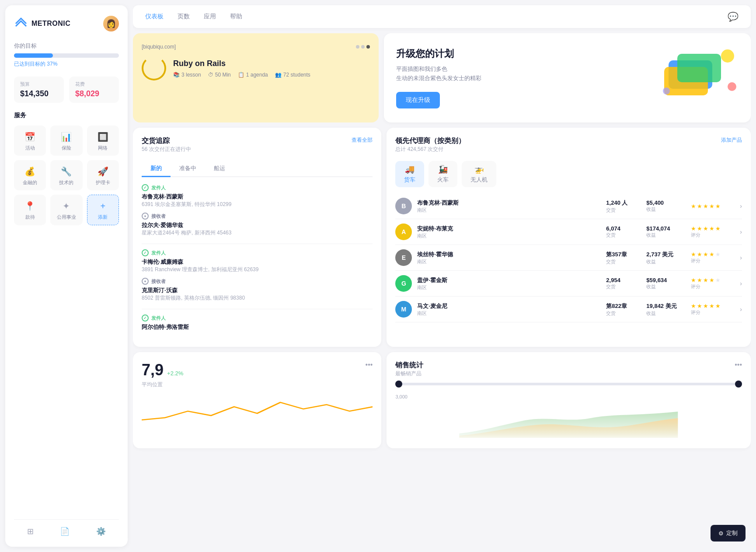  Describe the element at coordinates (404, 283) in the screenshot. I see `agent-avatar-3: G` at that location.